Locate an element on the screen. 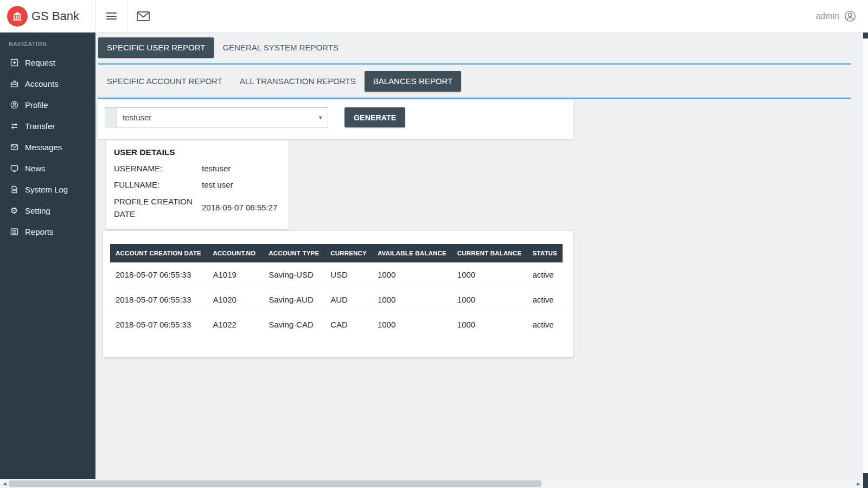 The image size is (868, 488). user-menu: admin is located at coordinates (842, 16).